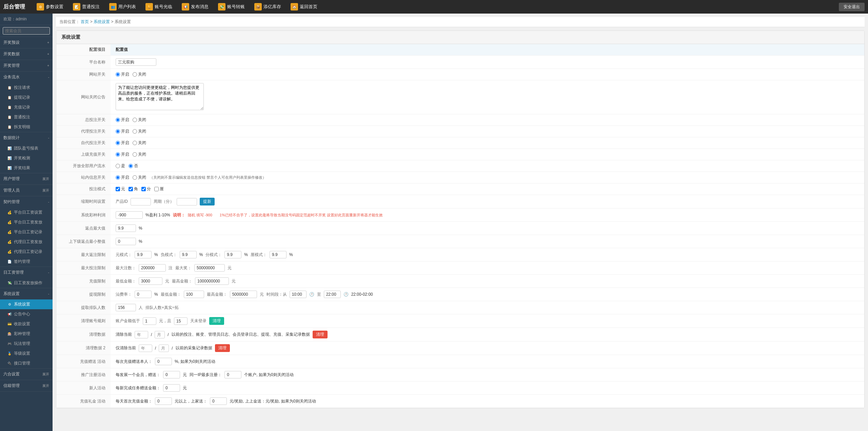  I want to click on radio-total-invest-open: 开启, so click(122, 120).